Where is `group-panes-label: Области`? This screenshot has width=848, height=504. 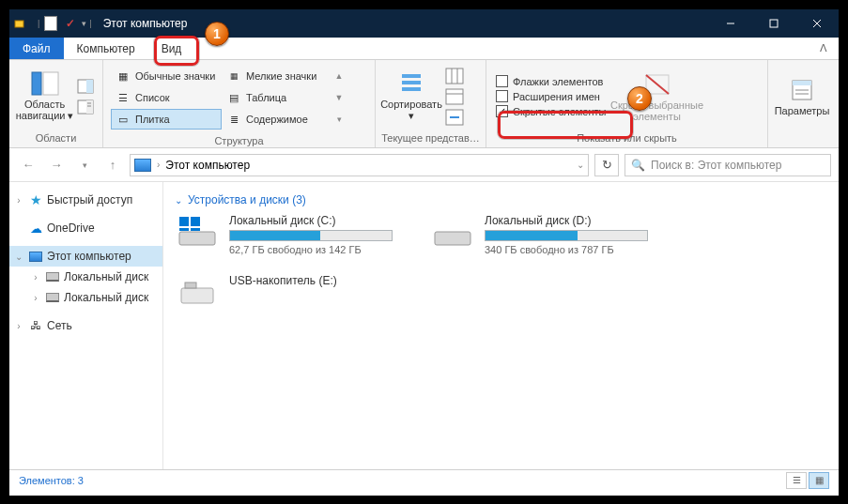
group-panes-label: Области is located at coordinates (56, 140).